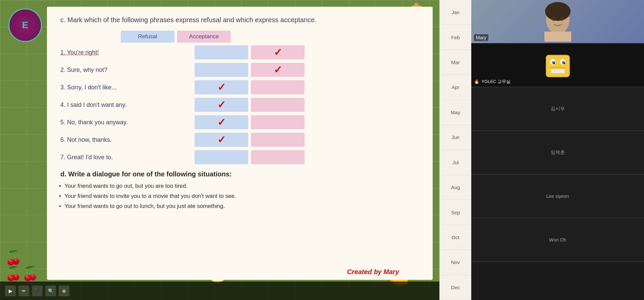  Describe the element at coordinates (240, 190) in the screenshot. I see `section-d: d. Write a dialogue for one of the follo…` at that location.